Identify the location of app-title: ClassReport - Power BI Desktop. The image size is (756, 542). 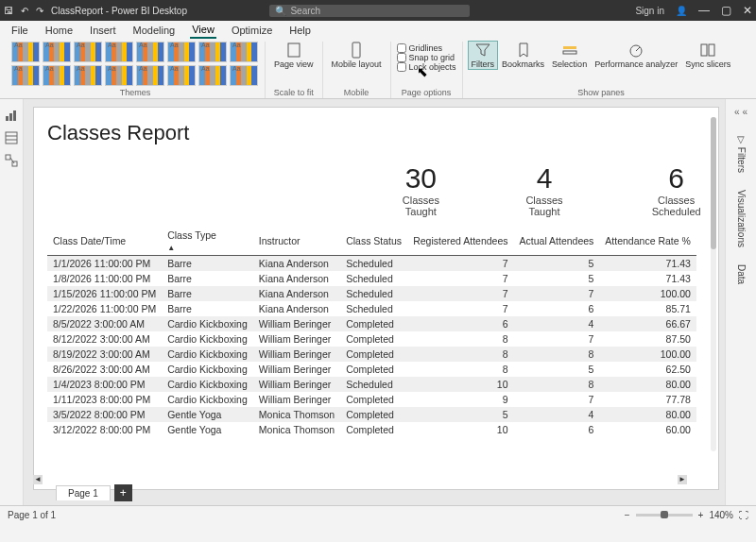
(119, 11).